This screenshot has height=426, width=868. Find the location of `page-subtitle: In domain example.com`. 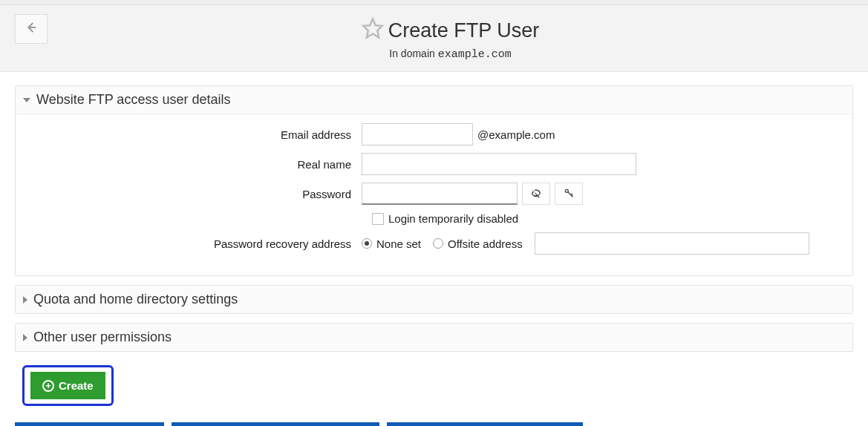

page-subtitle: In domain example.com is located at coordinates (450, 54).